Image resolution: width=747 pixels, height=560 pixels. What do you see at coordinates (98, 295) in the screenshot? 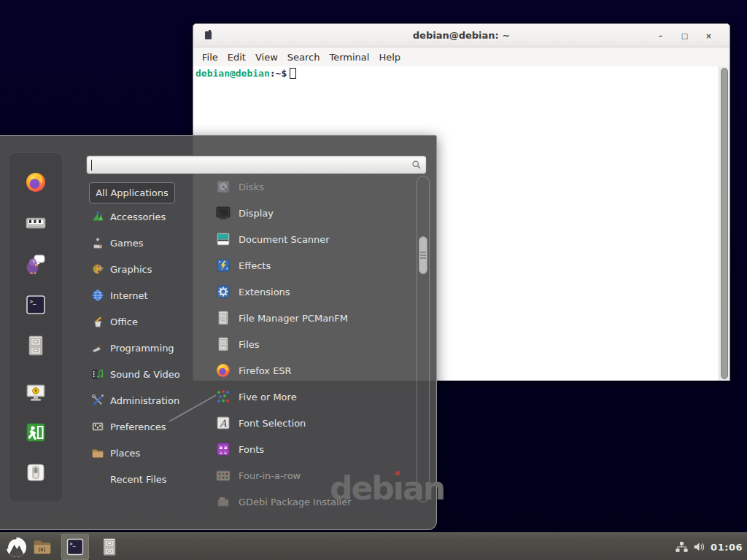
I see `internet-icon` at bounding box center [98, 295].